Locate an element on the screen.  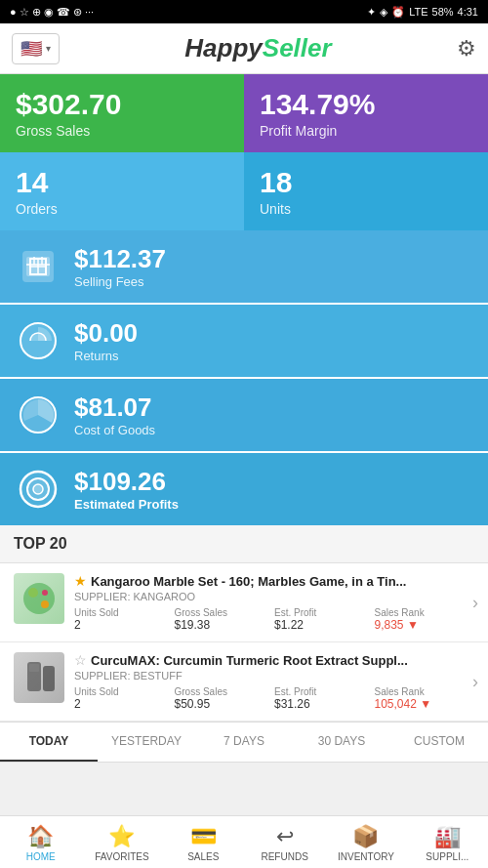
tab-7days: 7 DAYS is located at coordinates (244, 742).